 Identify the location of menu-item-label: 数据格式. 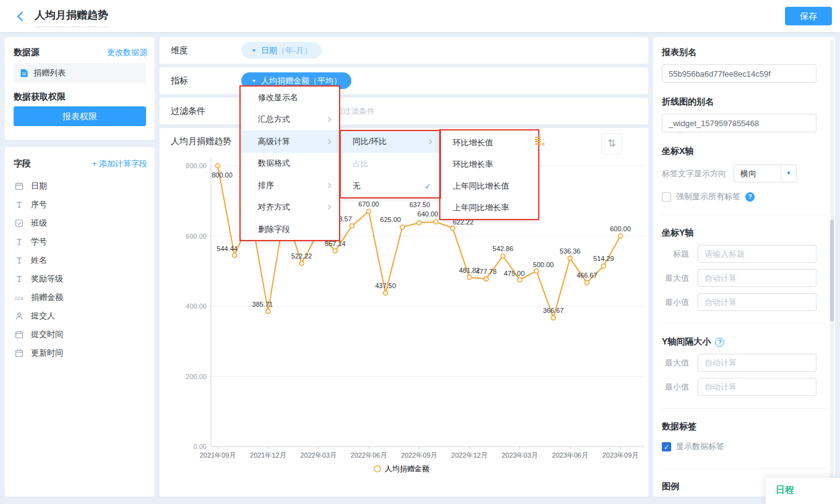
(274, 163).